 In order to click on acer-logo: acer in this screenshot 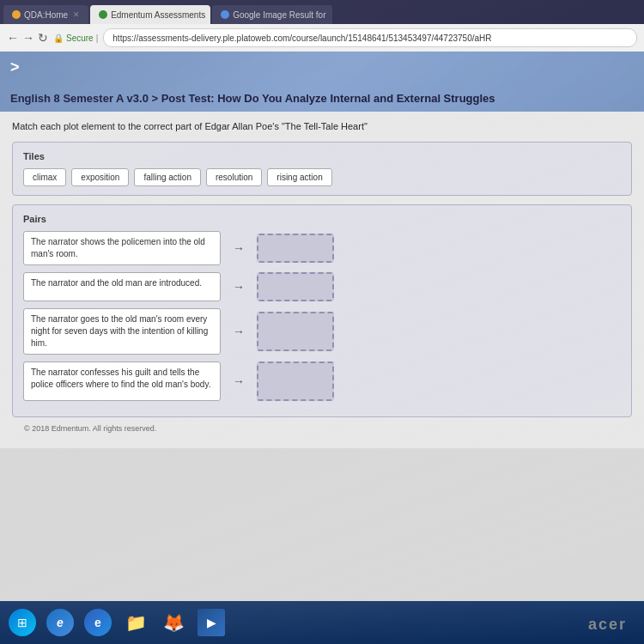, I will do `click(608, 625)`.